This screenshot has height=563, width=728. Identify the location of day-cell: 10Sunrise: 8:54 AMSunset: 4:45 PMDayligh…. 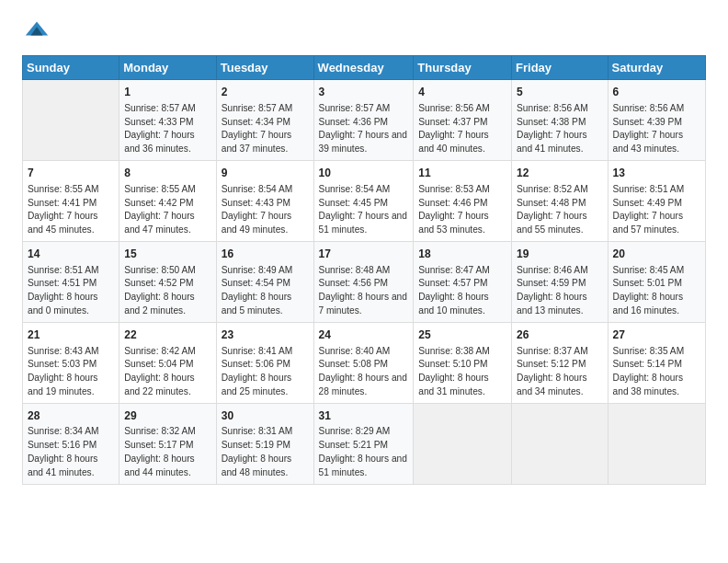
(364, 201).